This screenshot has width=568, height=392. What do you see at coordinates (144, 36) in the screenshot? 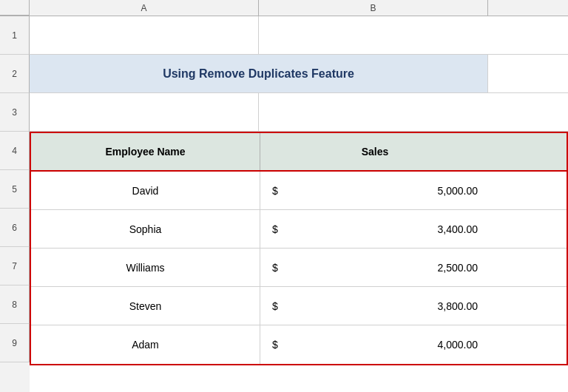
I see `cell-a1` at bounding box center [144, 36].